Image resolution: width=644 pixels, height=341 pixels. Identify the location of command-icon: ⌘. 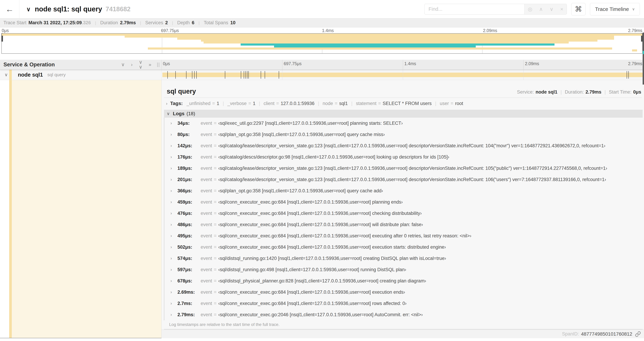
(578, 9).